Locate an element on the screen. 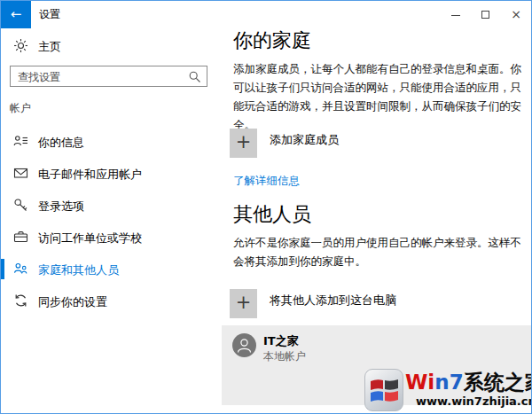  windows-flag-icon is located at coordinates (384, 390).